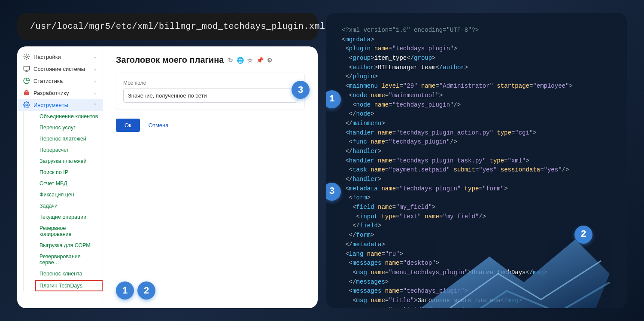  I want to click on submenu-item: Отчет МВД, so click(69, 183).